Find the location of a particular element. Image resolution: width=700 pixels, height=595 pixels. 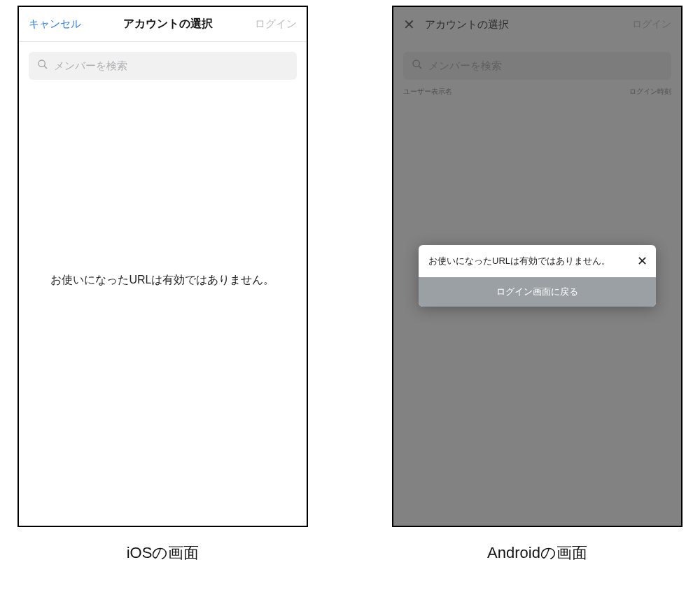

error-message: お使いになったURLは有効ではありません。 is located at coordinates (162, 280).